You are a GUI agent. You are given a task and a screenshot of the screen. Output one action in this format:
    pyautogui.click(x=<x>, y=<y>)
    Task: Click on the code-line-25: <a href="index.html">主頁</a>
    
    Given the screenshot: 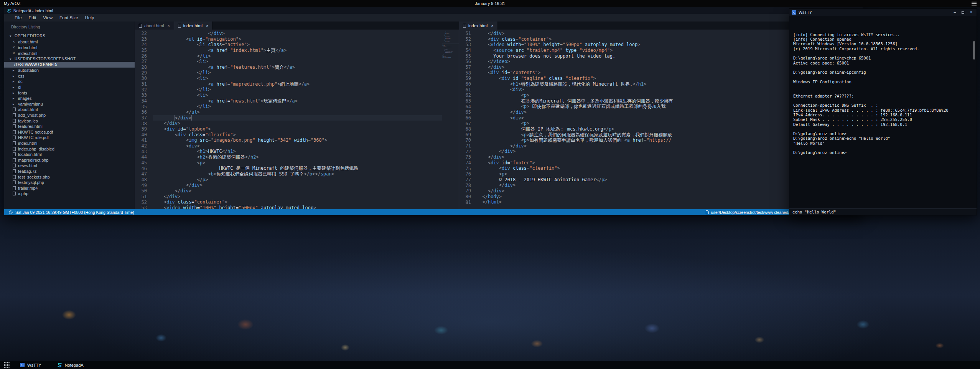 What is the action you would take?
    pyautogui.click(x=297, y=51)
    